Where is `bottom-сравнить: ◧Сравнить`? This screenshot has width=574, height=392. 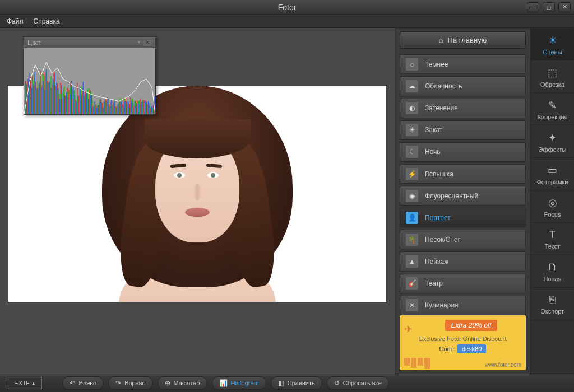 bottom-сравнить: ◧Сравнить is located at coordinates (297, 383).